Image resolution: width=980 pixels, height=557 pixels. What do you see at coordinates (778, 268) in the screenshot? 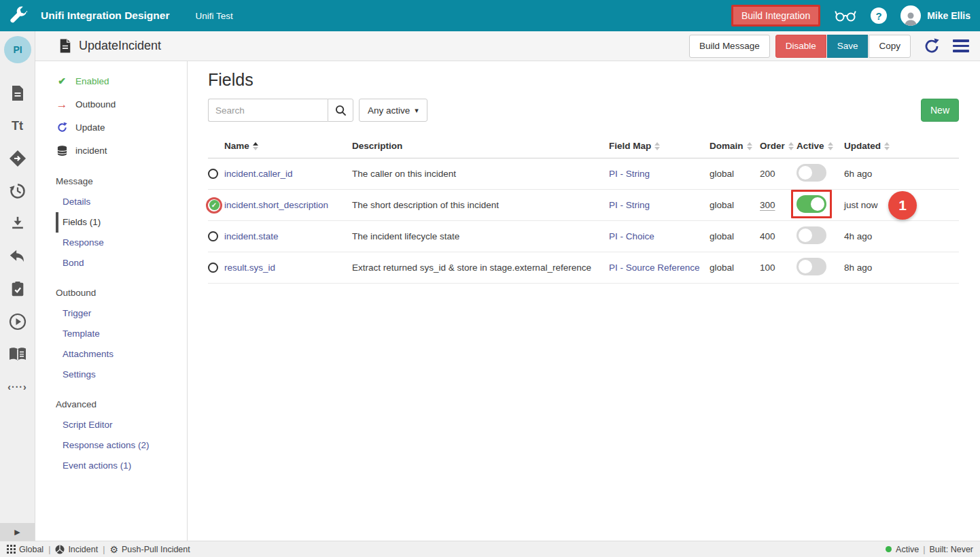
I see `field-order: 100` at bounding box center [778, 268].